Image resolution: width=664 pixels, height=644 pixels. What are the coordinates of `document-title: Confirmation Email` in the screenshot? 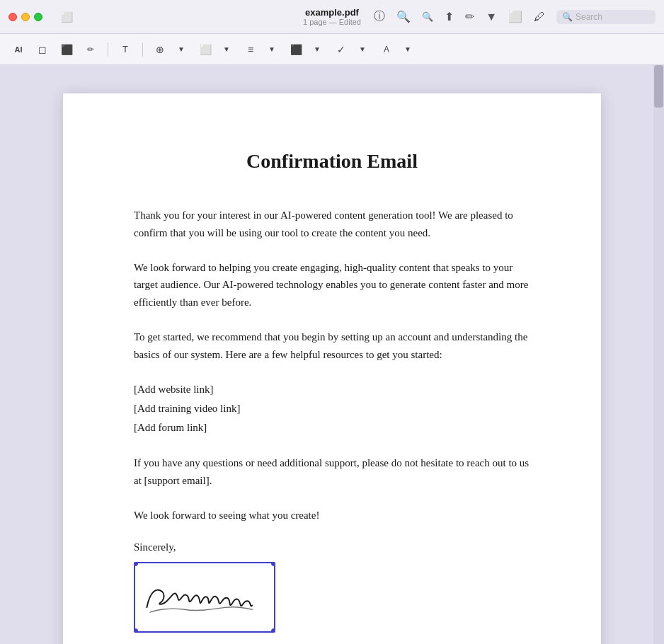 It's located at (332, 161).